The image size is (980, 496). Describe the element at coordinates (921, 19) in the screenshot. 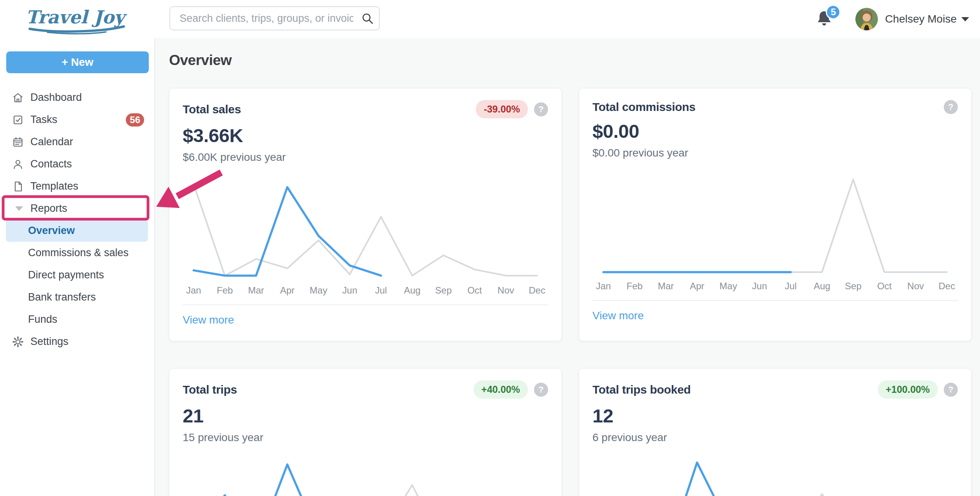

I see `user-menu: Chelsey Moise` at that location.